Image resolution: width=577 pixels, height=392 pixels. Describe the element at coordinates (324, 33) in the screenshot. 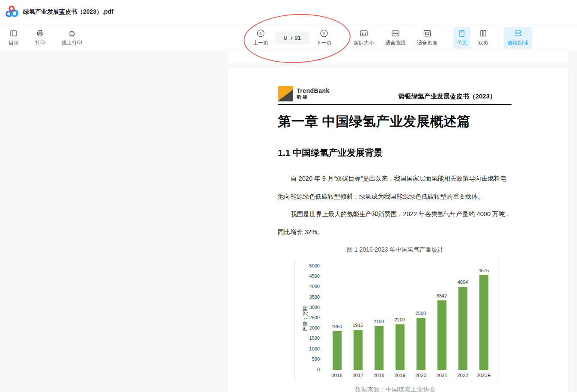

I see `chevron-right-circle-icon` at that location.